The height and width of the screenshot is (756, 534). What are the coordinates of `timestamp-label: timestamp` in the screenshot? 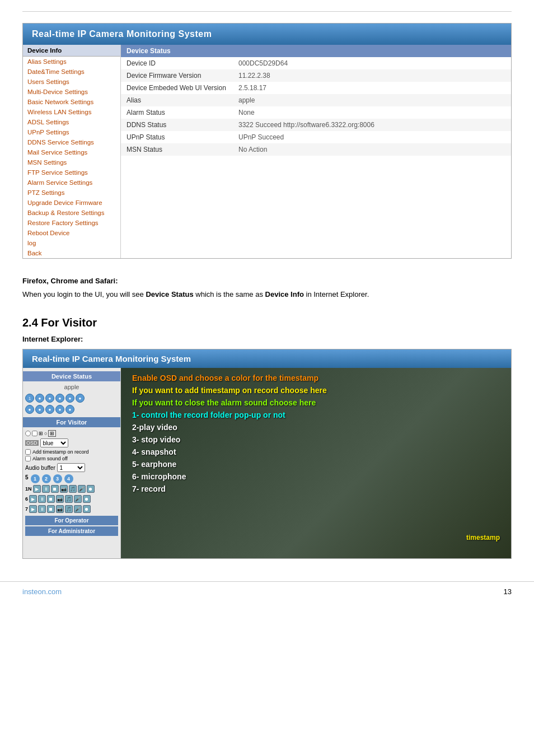 It's located at (483, 538).